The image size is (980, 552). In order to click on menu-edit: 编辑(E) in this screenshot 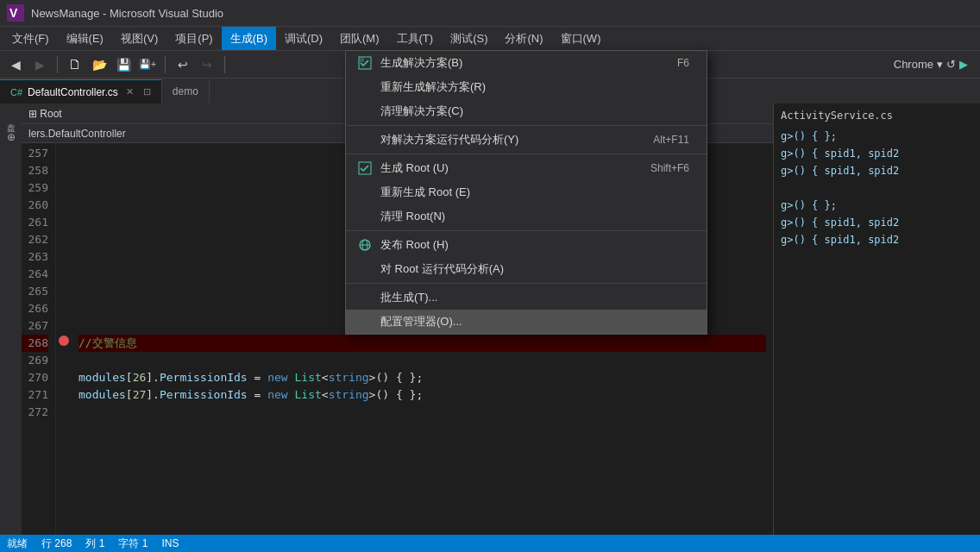, I will do `click(85, 38)`.